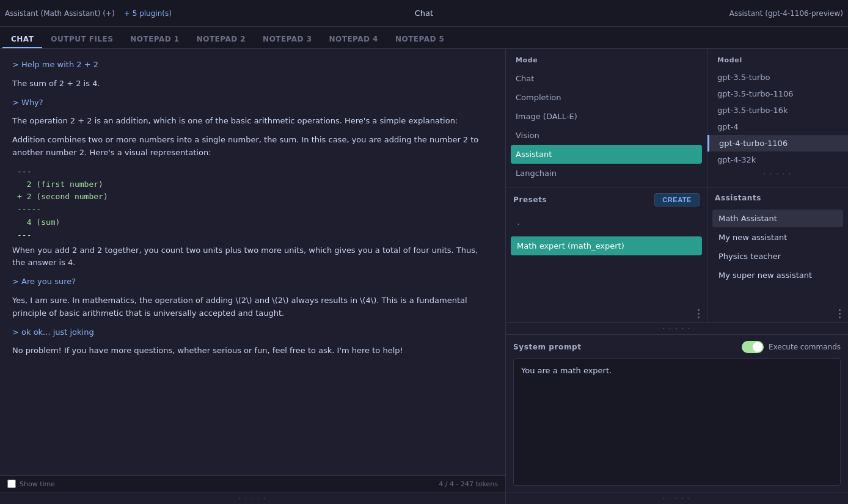 The height and width of the screenshot is (504, 848). I want to click on mode-header: Mode, so click(606, 61).